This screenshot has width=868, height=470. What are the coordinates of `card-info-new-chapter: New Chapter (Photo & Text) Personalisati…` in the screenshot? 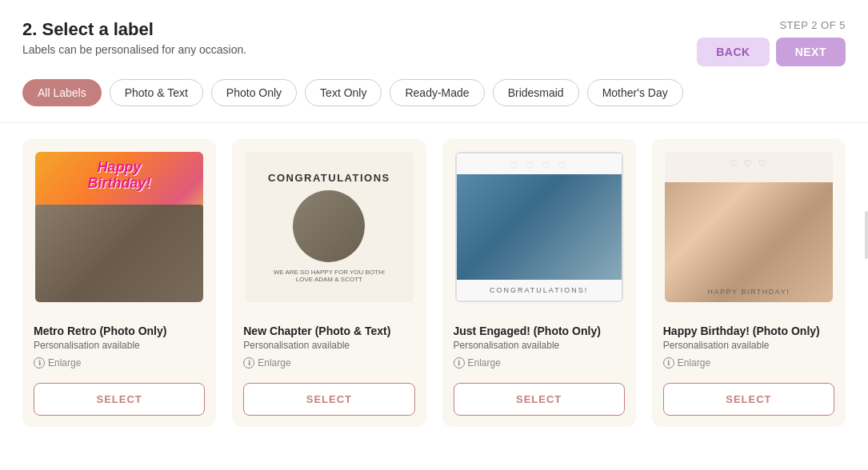 It's located at (329, 349).